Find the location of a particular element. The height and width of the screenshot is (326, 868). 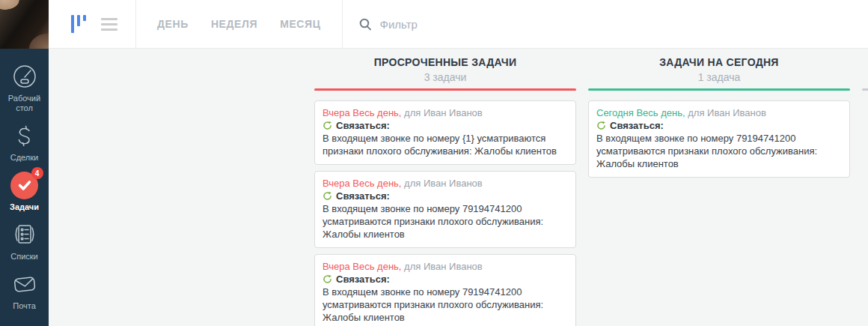

period-tabs: ДЕНЬ НЕДЕЛЯ МЕСЯЦ is located at coordinates (239, 24).